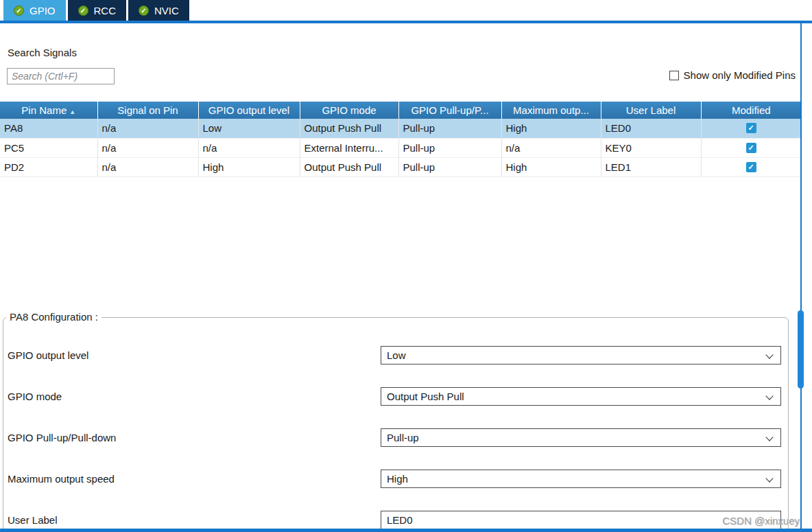  I want to click on tab-rcc: ✓ RCC, so click(97, 10).